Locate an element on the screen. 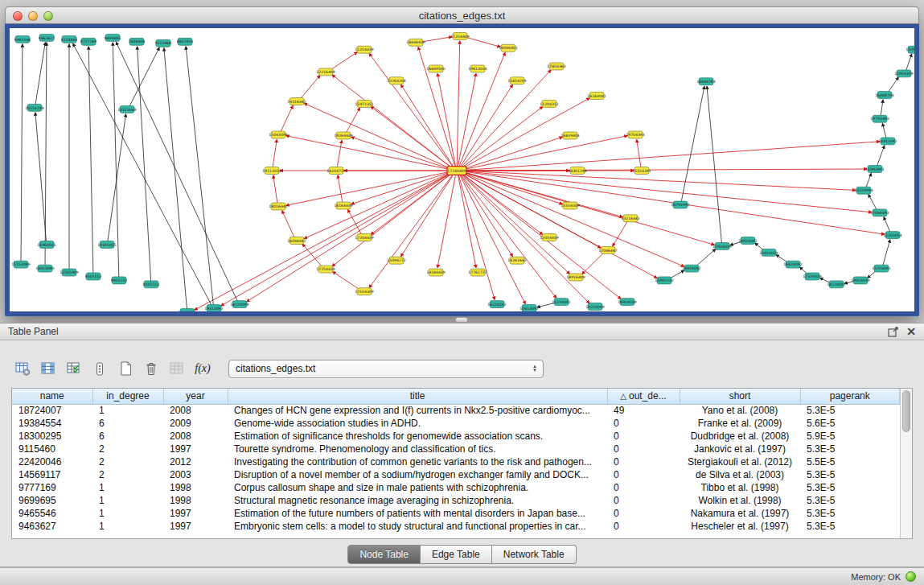 This screenshot has height=585, width=924. table-row: 969969511998Structural magnetic resonanc… is located at coordinates (456, 501).